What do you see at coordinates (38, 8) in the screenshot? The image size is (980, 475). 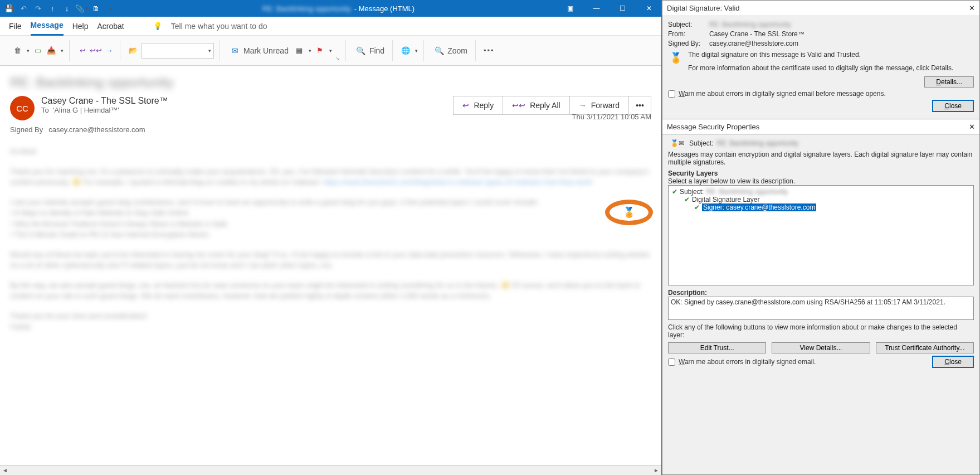 I see `redo-icon: ↷` at bounding box center [38, 8].